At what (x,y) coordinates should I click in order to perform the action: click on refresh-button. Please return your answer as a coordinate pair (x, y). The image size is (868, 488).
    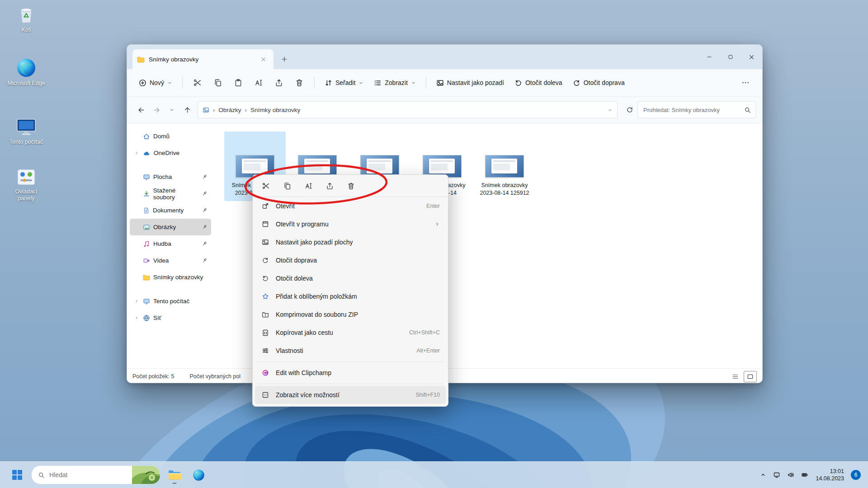
    Looking at the image, I should click on (630, 110).